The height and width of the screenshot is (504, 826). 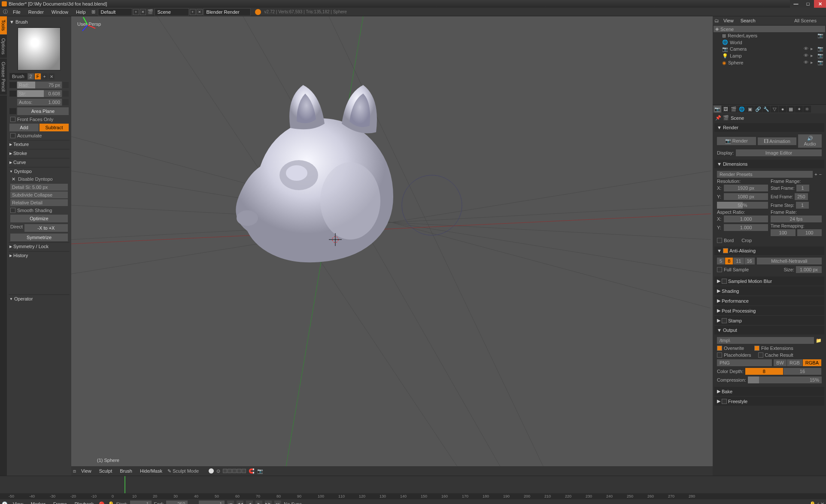 I want to click on aa-16: 16, so click(x=750, y=261).